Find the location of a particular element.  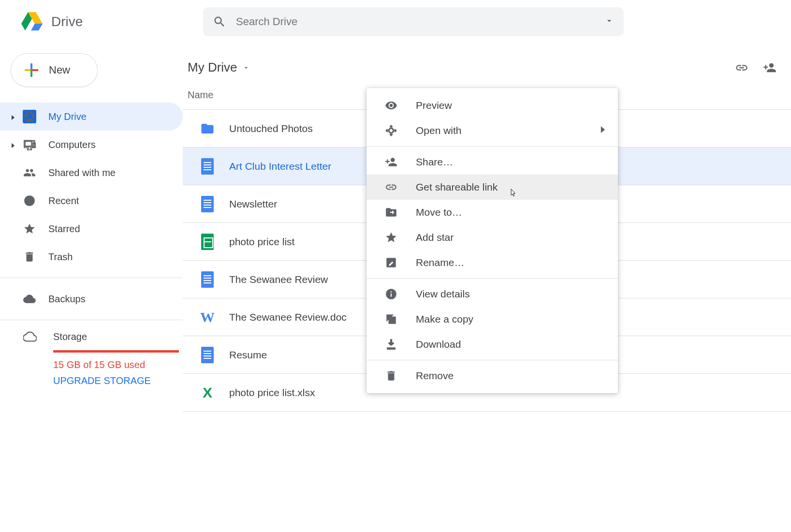

menu-item-info: View details is located at coordinates (492, 294).